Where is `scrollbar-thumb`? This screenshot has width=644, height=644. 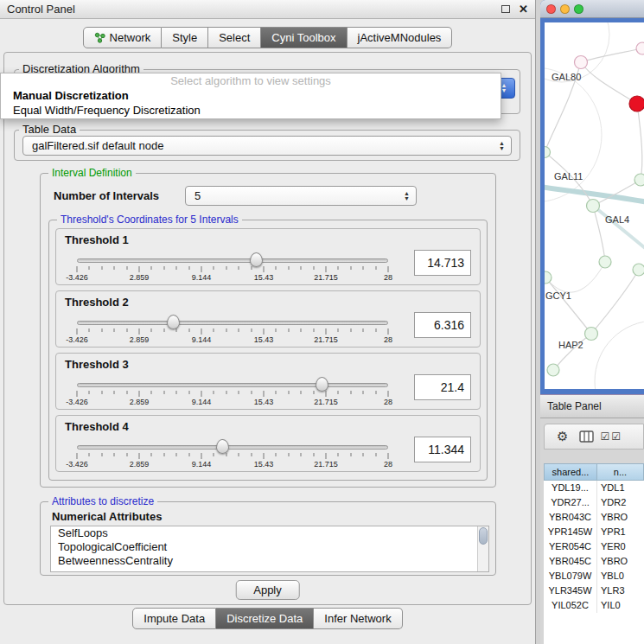
scrollbar-thumb is located at coordinates (483, 536).